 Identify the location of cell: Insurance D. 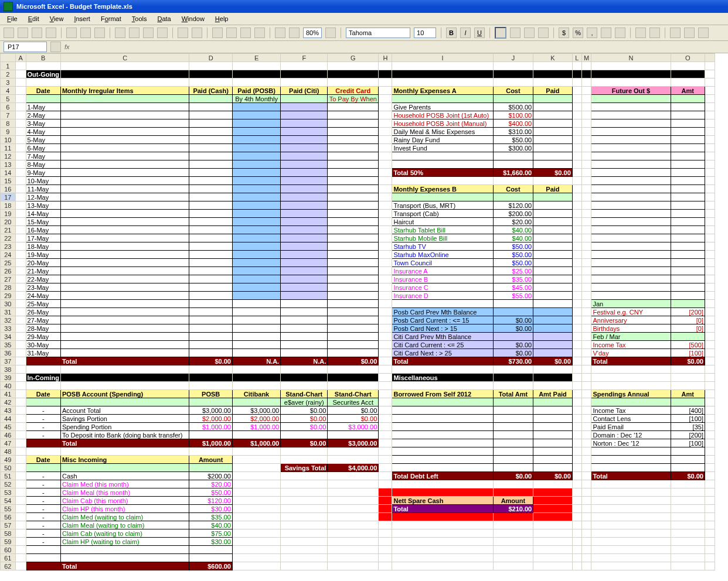
(443, 296).